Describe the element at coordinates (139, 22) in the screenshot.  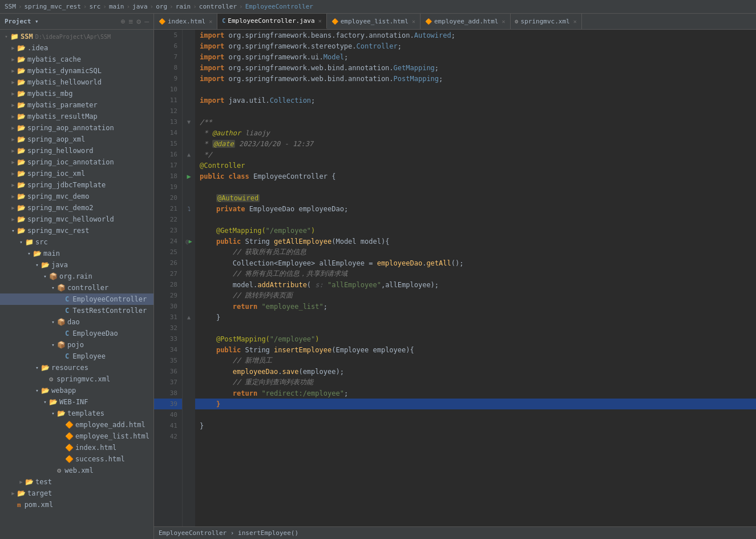
I see `settings-icon: ⚙` at that location.